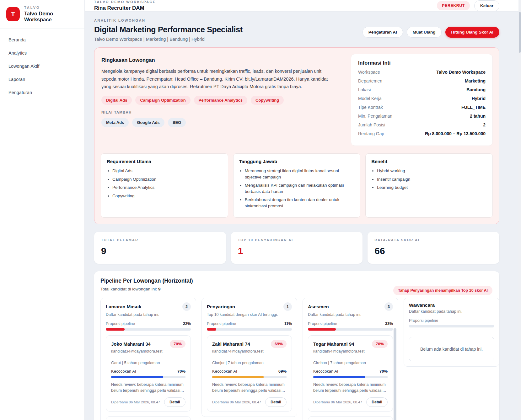  I want to click on candidate-list: Joko Maharani 3470%kandidat34@dayamotora…, so click(148, 378).